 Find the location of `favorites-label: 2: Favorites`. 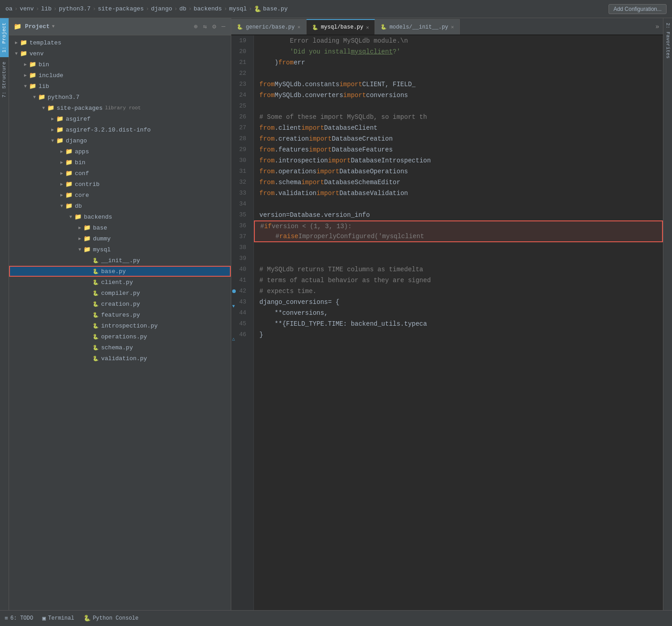

favorites-label: 2: Favorites is located at coordinates (668, 41).